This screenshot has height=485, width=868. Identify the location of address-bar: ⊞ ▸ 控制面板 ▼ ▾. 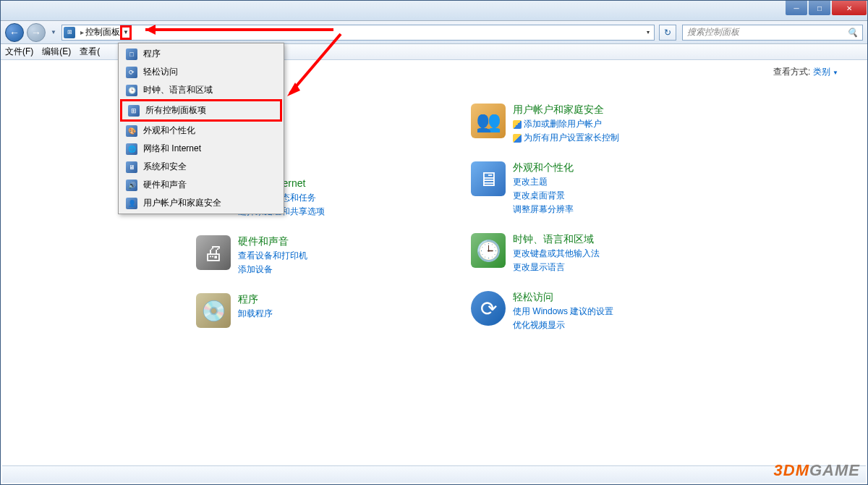
(358, 33).